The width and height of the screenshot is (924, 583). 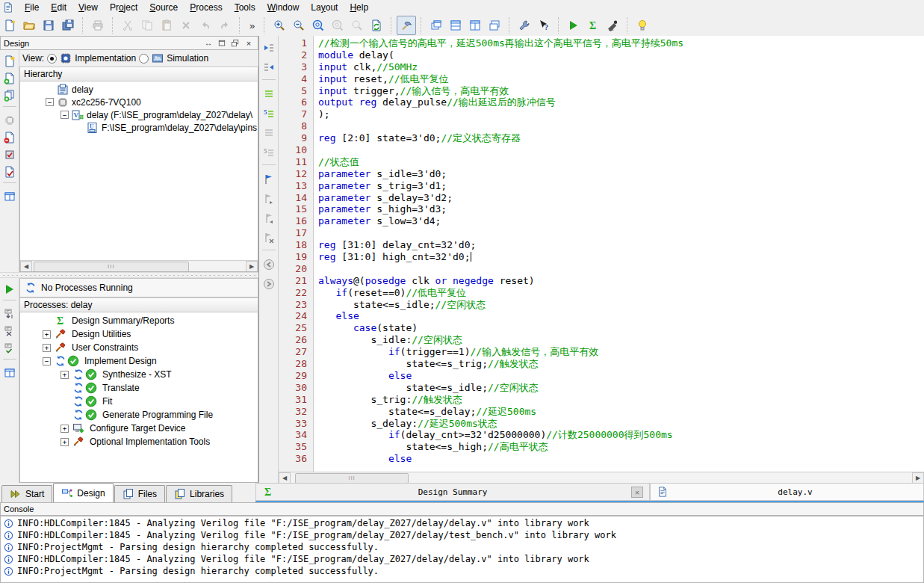 I want to click on open-folder-icon, so click(x=29, y=25).